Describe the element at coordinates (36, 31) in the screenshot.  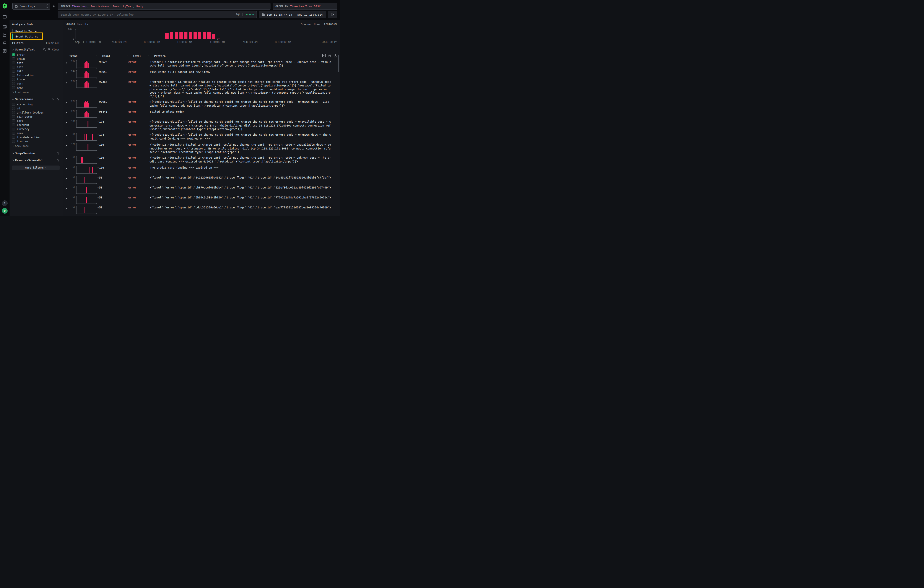
I see `mode-results-table: Results Table` at that location.